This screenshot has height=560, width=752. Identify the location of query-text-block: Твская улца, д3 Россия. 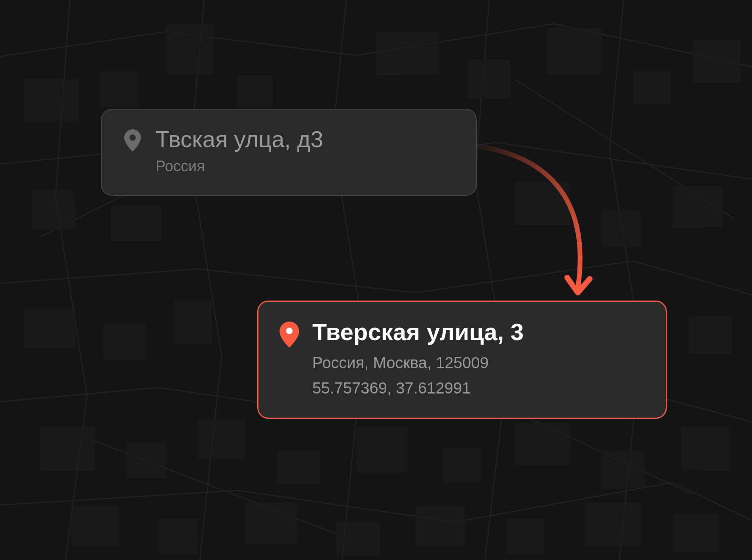
(239, 151).